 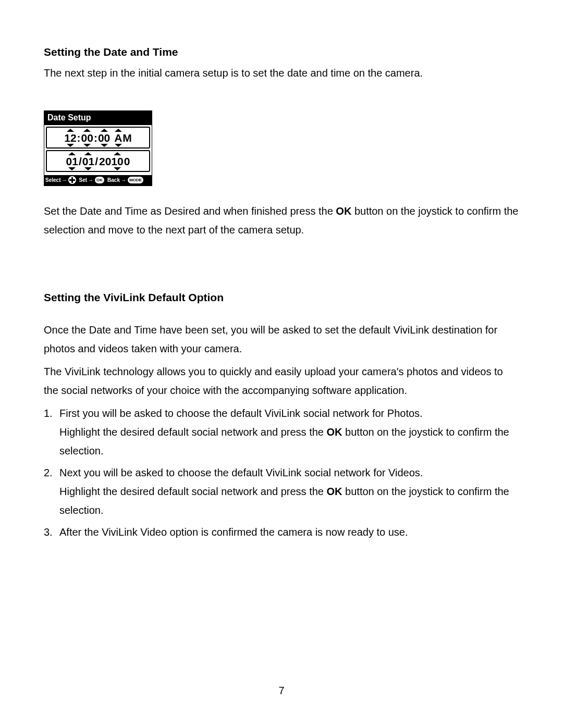 What do you see at coordinates (282, 432) in the screenshot?
I see `list-item: 1. First you will be asked to choose the…` at bounding box center [282, 432].